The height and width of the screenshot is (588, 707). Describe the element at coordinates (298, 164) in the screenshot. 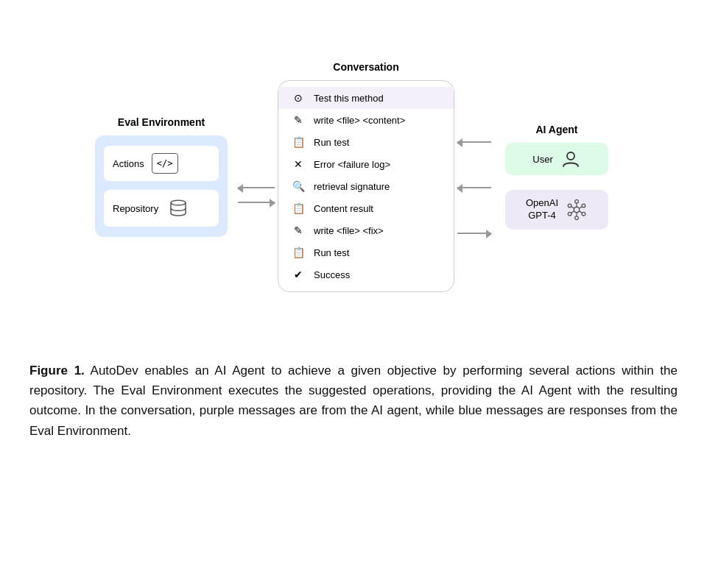

I see `x-icon: ✕` at that location.